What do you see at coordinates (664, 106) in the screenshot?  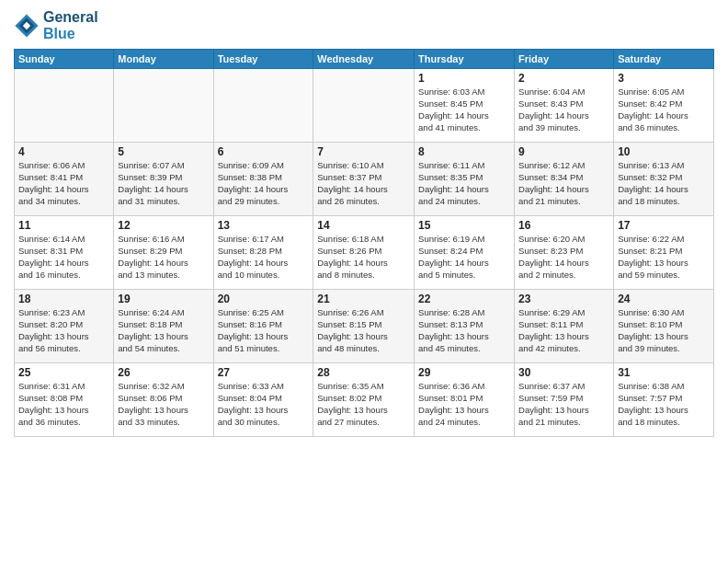 I see `calendar-cell: 3Sunrise: 6:05 AM Sunset: 8:42 PM Daylig…` at bounding box center [664, 106].